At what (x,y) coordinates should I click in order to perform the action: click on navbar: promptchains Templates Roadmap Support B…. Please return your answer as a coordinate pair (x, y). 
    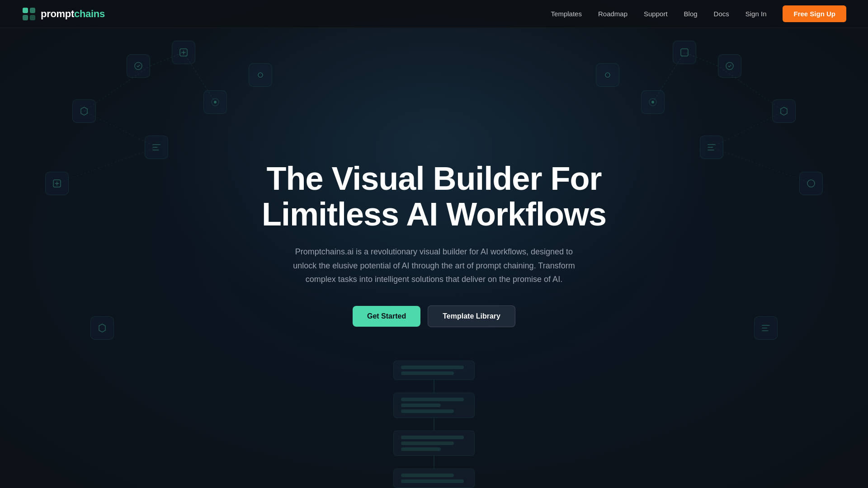
    Looking at the image, I should click on (434, 14).